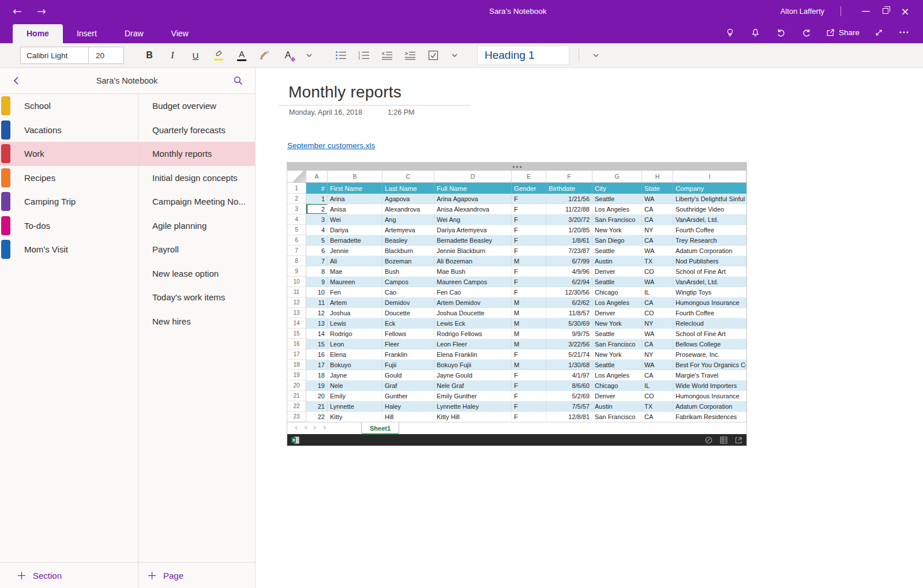 This screenshot has height=588, width=923. I want to click on cell: 5, so click(317, 240).